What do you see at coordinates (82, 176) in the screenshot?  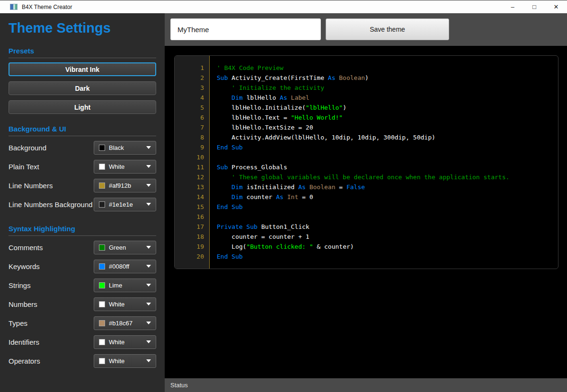 I see `background-ui-rows: BackgroundBlackPlain TextWhiteLine Numbe…` at bounding box center [82, 176].